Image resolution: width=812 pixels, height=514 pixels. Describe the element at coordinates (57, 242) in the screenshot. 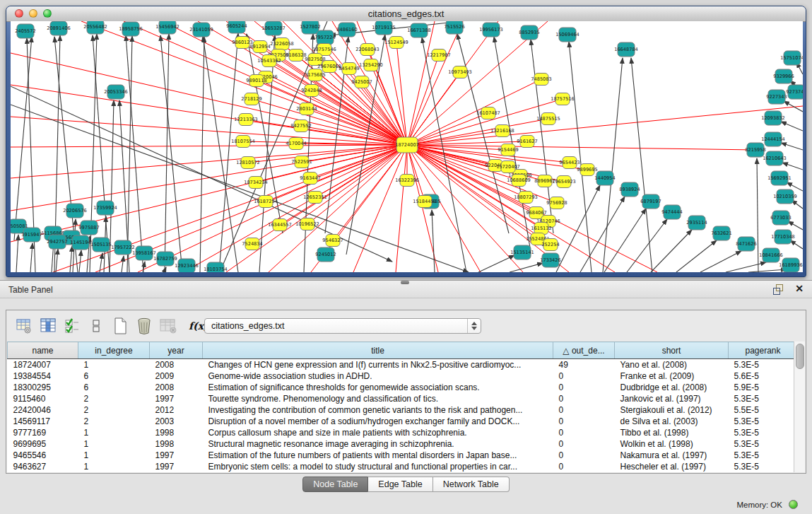

I see `graph-node: 2942757` at that location.